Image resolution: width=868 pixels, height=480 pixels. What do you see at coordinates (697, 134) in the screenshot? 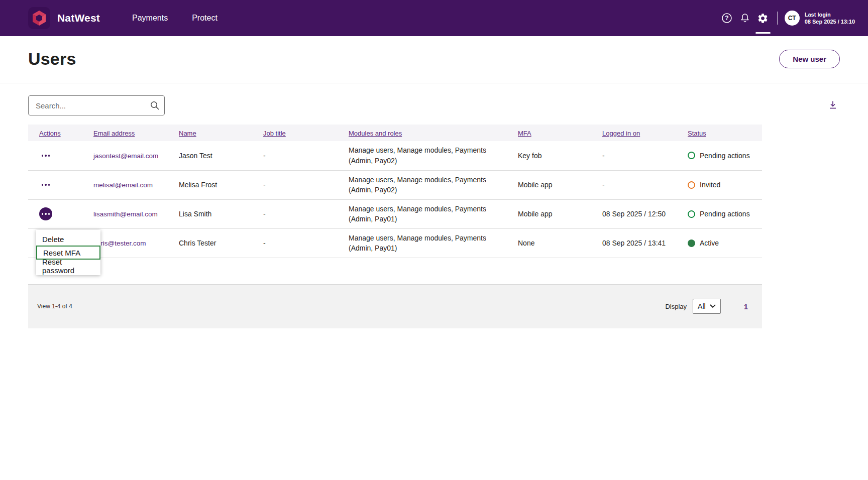
I see `col-header-status: Status` at bounding box center [697, 134].